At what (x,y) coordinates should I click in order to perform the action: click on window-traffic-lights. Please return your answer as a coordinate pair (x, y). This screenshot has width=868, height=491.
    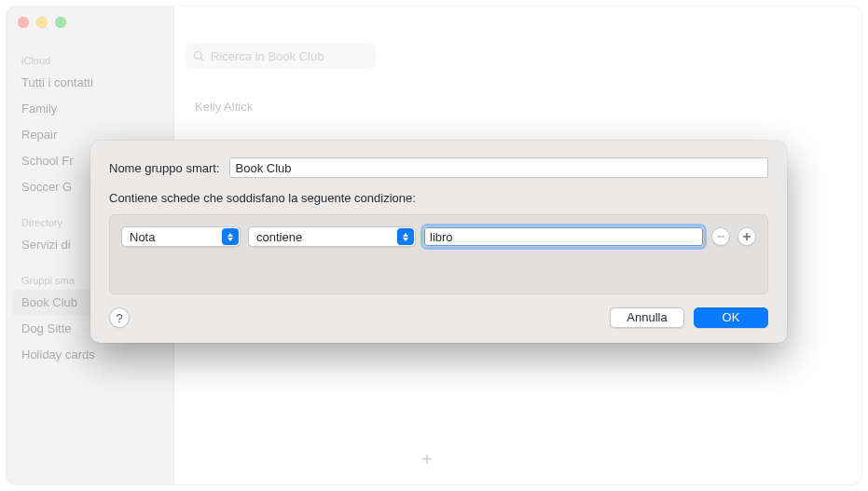
    Looking at the image, I should click on (42, 22).